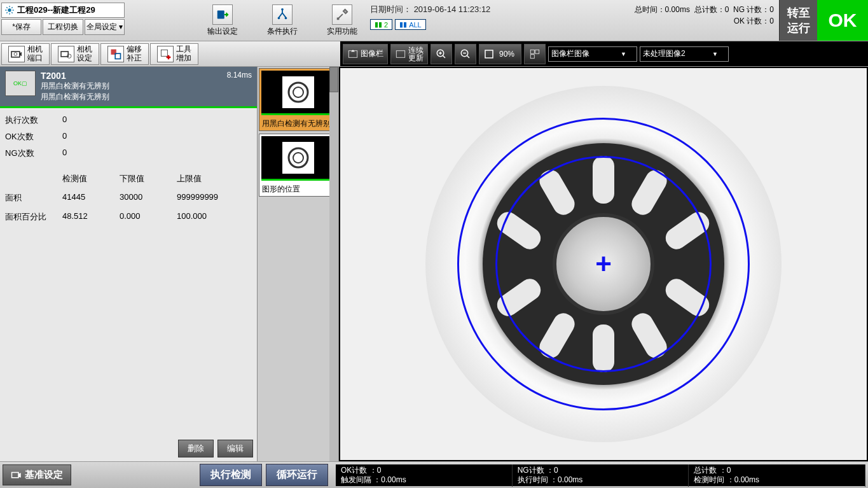 The image size is (868, 488). What do you see at coordinates (489, 54) in the screenshot?
I see `fit-icon` at bounding box center [489, 54].